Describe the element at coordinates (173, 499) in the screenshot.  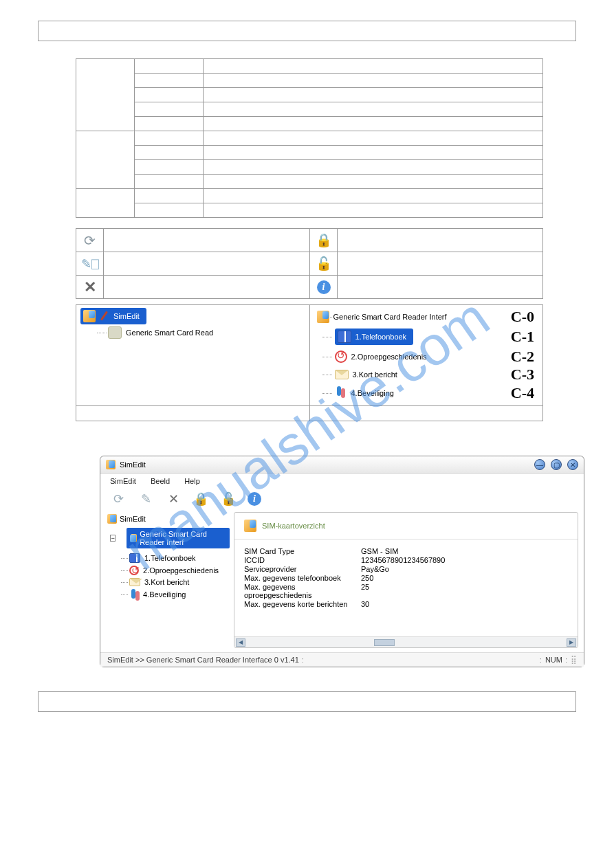
I see `tb-delete-icon: ✕` at that location.